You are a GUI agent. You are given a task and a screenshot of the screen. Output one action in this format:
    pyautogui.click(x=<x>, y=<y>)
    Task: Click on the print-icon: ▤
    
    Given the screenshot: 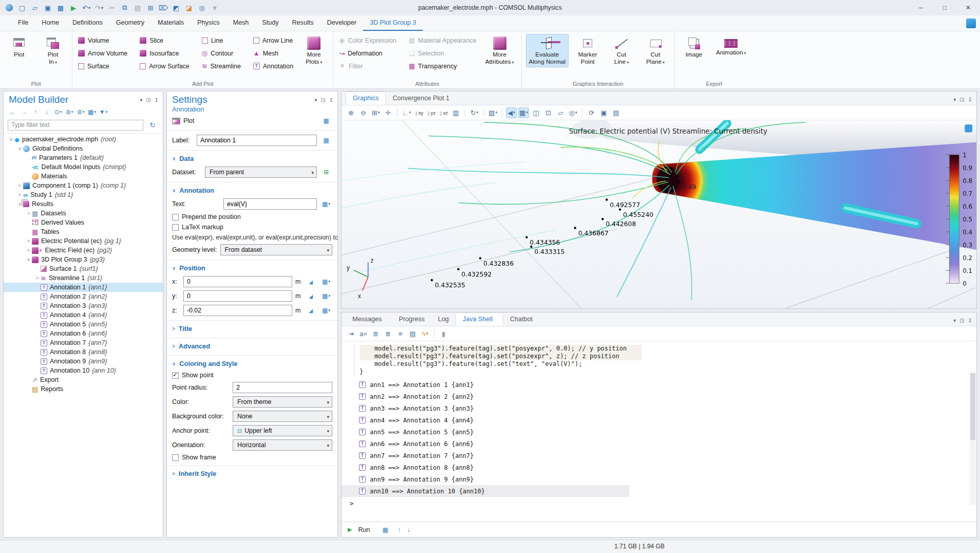 What is the action you would take?
    pyautogui.click(x=616, y=113)
    